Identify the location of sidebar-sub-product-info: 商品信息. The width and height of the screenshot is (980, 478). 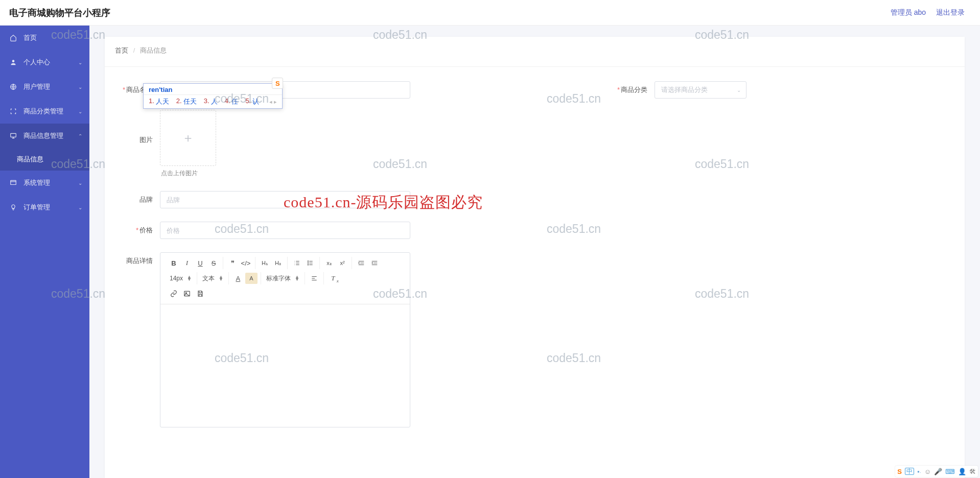
(45, 159).